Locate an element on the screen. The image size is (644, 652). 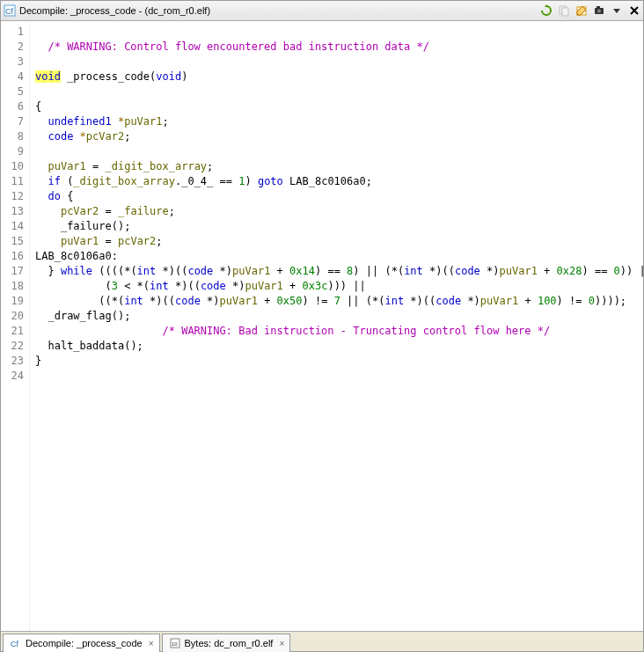
line-number: 19 is located at coordinates (13, 301).